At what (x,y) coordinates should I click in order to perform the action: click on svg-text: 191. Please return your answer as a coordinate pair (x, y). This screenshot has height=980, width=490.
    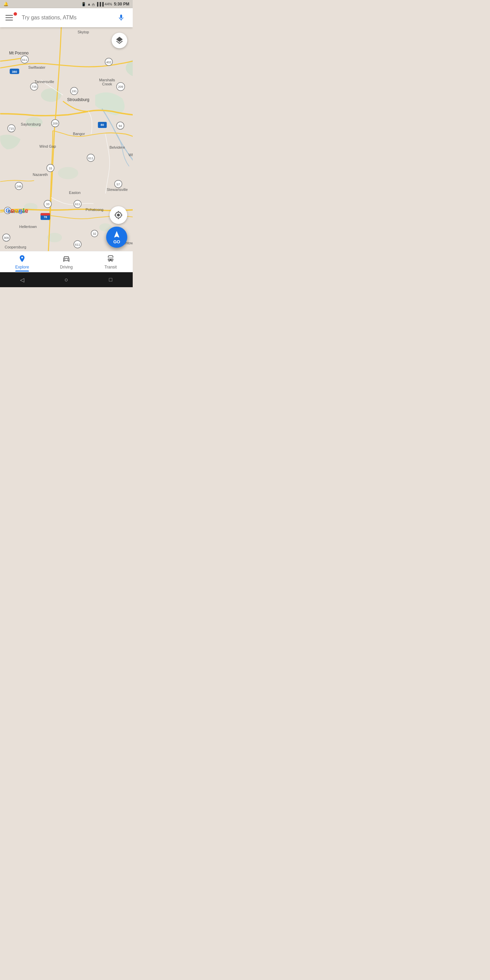
    Looking at the image, I should click on (74, 91).